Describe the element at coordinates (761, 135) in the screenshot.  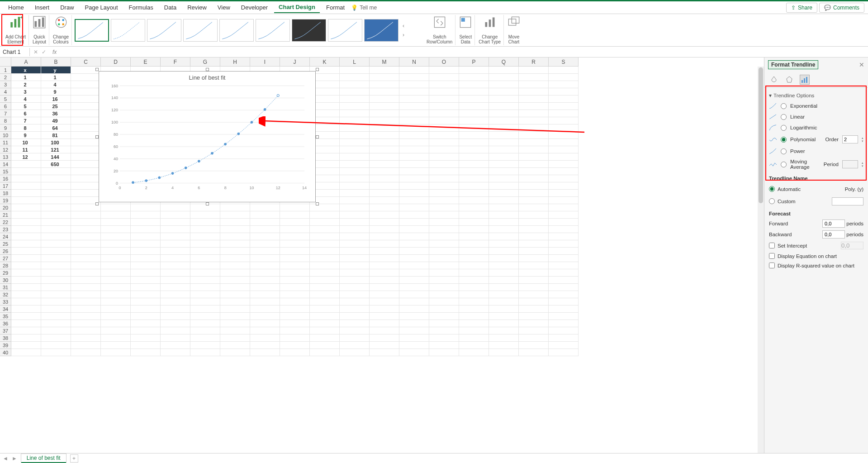
I see `scrollbar-thumb` at that location.